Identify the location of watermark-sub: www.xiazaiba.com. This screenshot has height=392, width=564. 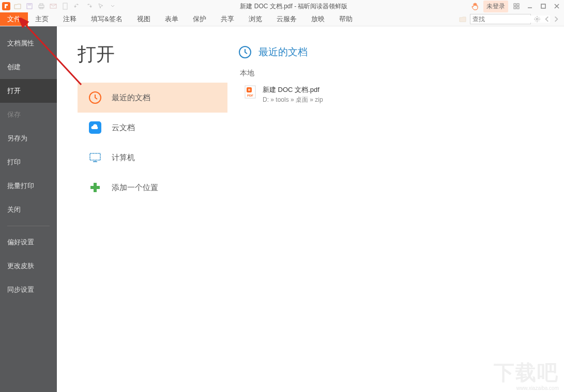
(538, 388).